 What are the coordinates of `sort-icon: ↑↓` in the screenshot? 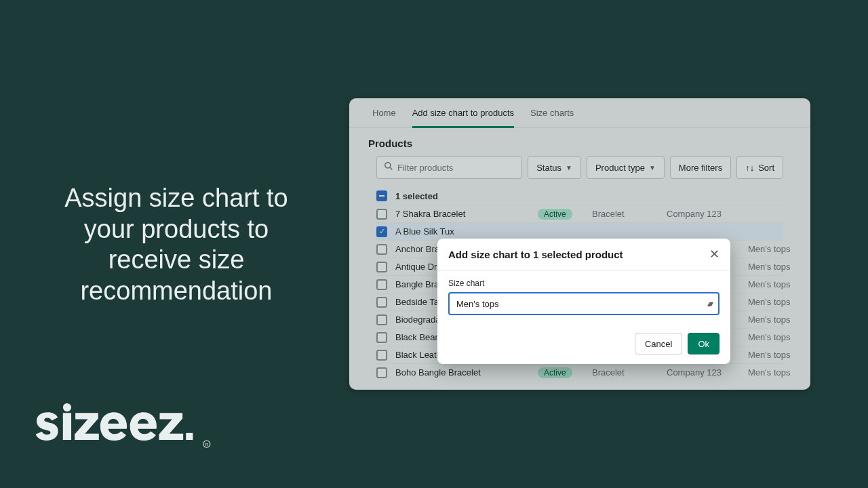 It's located at (750, 168).